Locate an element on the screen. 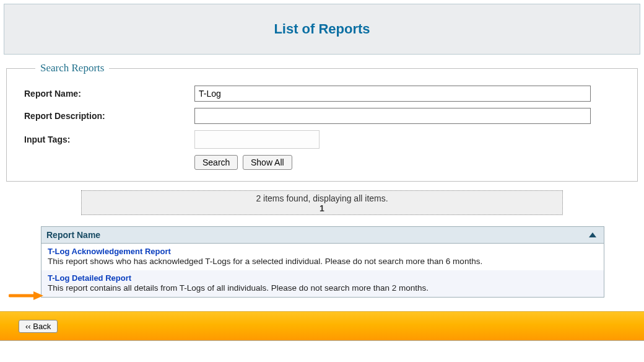 This screenshot has width=644, height=362. label-input-tags: Input Tags: is located at coordinates (109, 139).